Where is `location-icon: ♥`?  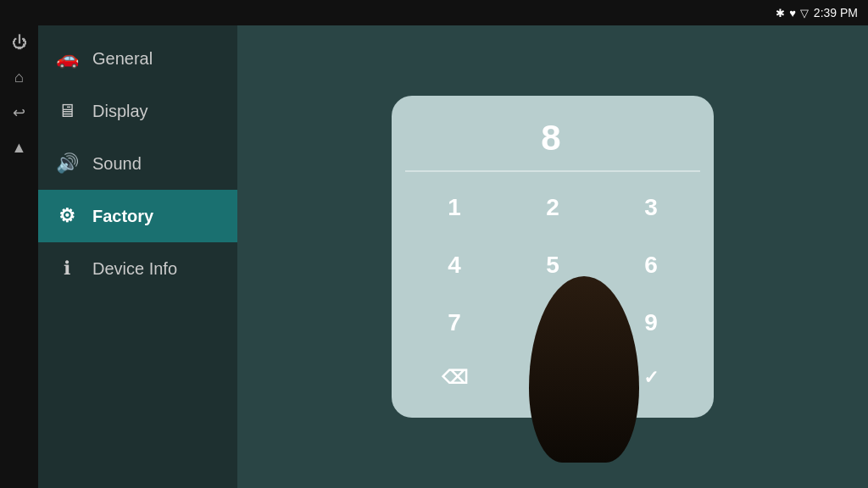 location-icon: ♥ is located at coordinates (793, 14).